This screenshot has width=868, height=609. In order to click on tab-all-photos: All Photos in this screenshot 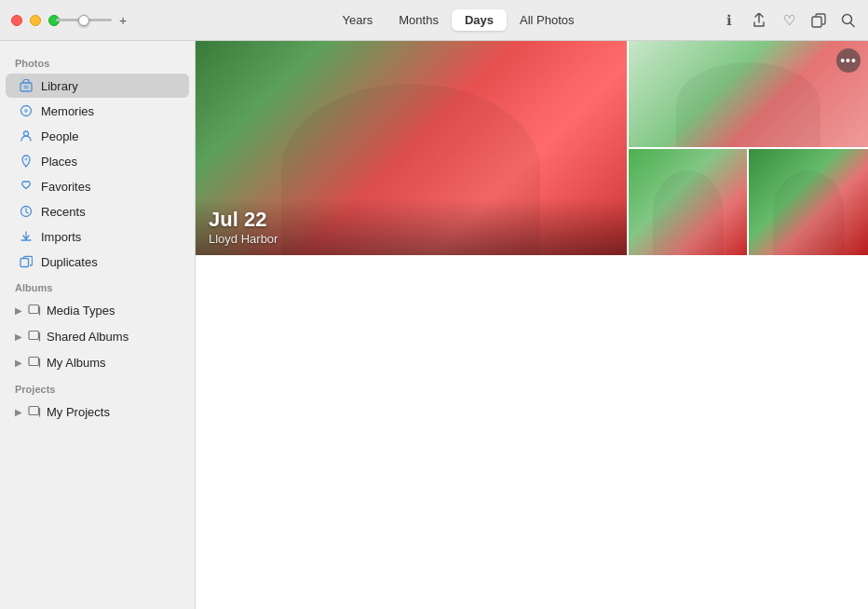, I will do `click(548, 20)`.